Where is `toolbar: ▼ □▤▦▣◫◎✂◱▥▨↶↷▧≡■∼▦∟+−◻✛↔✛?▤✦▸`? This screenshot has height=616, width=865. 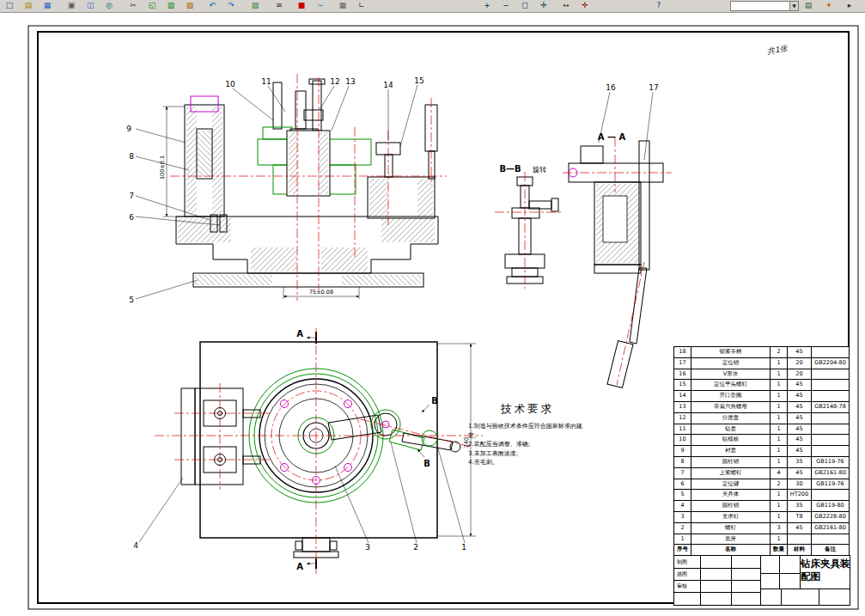
toolbar: ▼ □▤▦▣◫◎✂◱▥▨↶↷▧≡■∼▦∟+−◻✛↔✛?▤✦▸ is located at coordinates (433, 7).